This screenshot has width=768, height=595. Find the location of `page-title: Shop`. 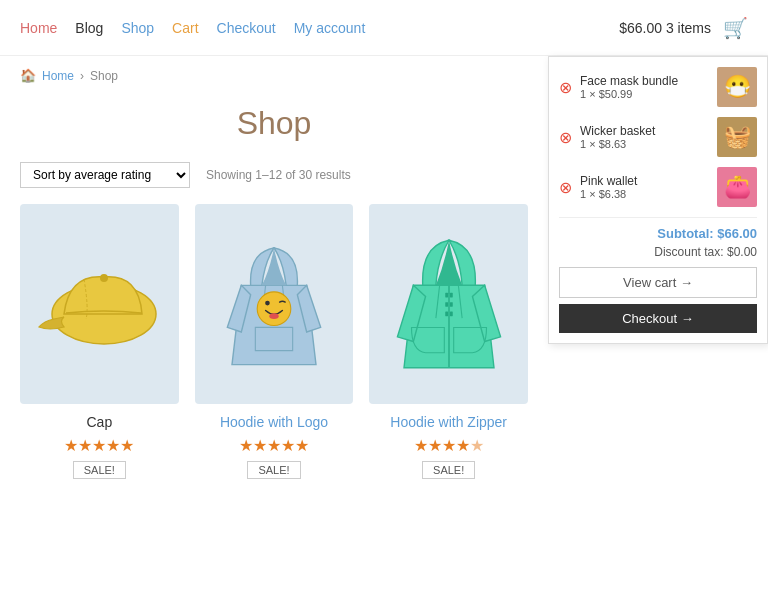

page-title: Shop is located at coordinates (274, 124).